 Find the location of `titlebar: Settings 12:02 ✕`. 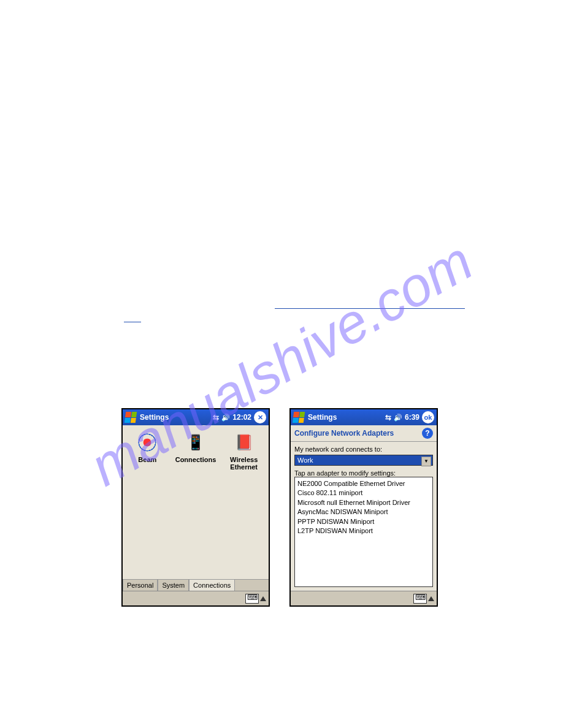

titlebar: Settings 12:02 ✕ is located at coordinates (196, 417).